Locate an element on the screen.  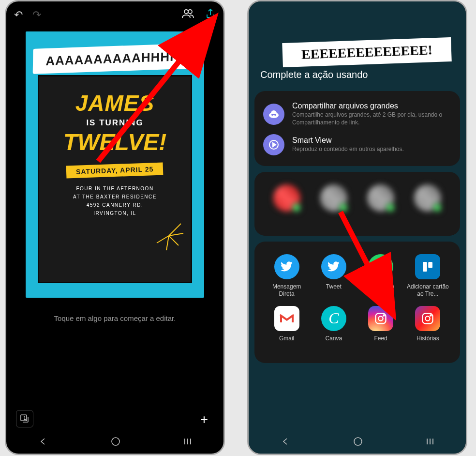
edit-prompt: Toque em algo para começar a editar. is located at coordinates (115, 319).